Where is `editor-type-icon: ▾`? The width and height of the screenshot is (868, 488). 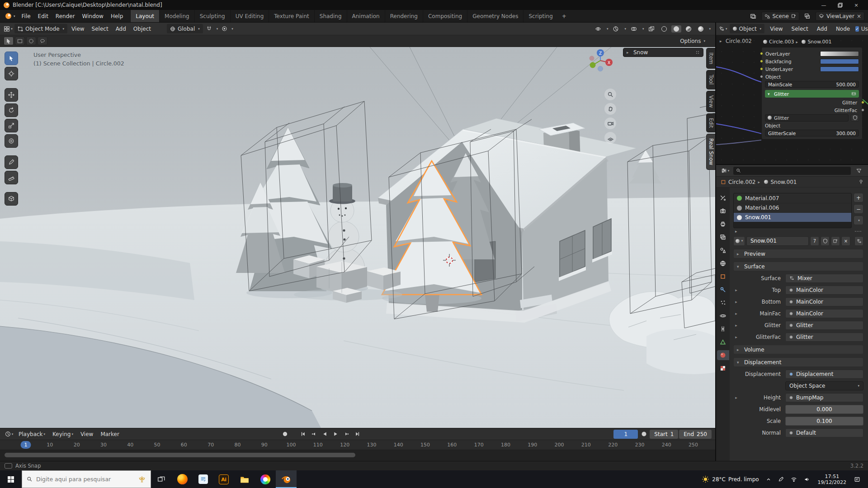
editor-type-icon: ▾ is located at coordinates (8, 29).